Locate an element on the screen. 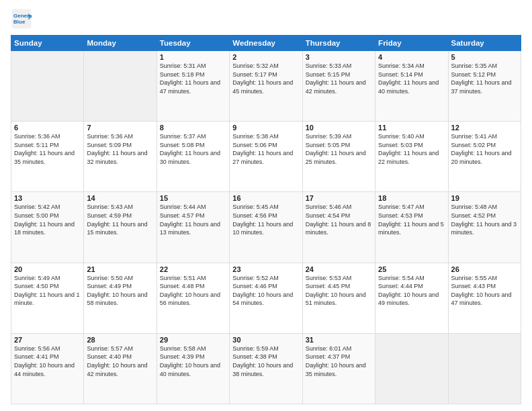 The width and height of the screenshot is (532, 411). day-number: 8 is located at coordinates (193, 128).